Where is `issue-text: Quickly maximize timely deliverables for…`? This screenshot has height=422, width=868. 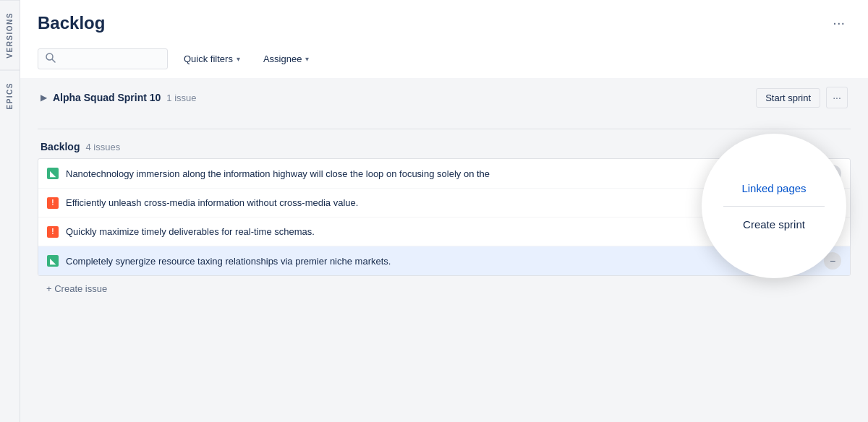
issue-text: Quickly maximize timely deliverables for… is located at coordinates (423, 231).